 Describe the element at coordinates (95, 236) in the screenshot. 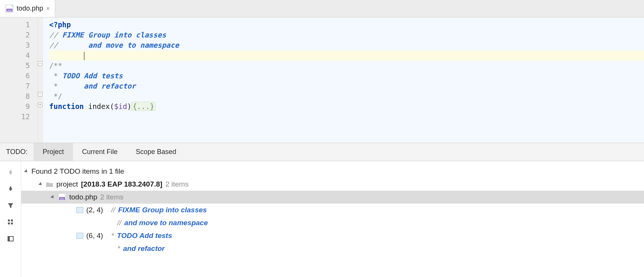

I see `item-position: (2, 2)` at that location.